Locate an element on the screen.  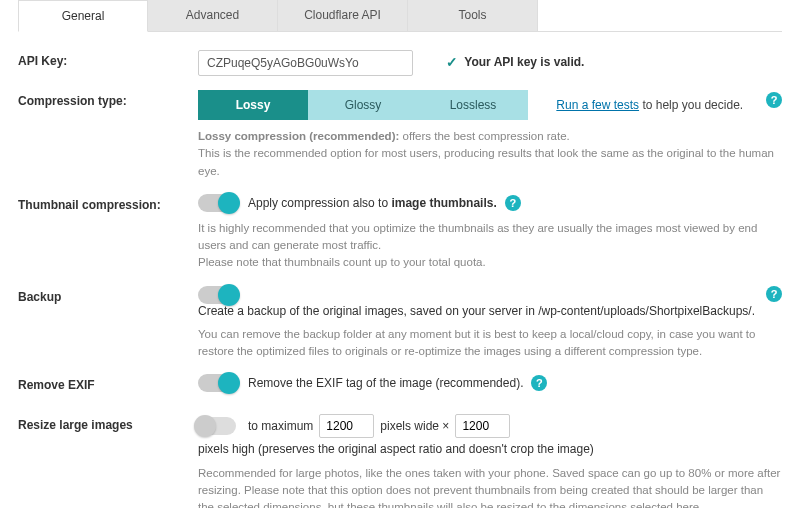
resize-label: Resize large images is located at coordinates (108, 461).